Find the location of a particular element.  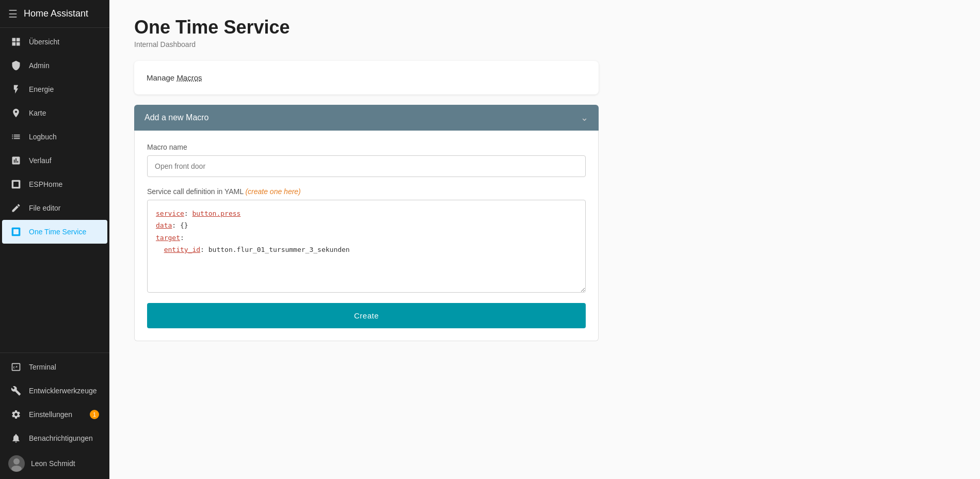

sidebar-bottom: Terminal Entwicklerwerkzeuge Einstellung… is located at coordinates (55, 416).